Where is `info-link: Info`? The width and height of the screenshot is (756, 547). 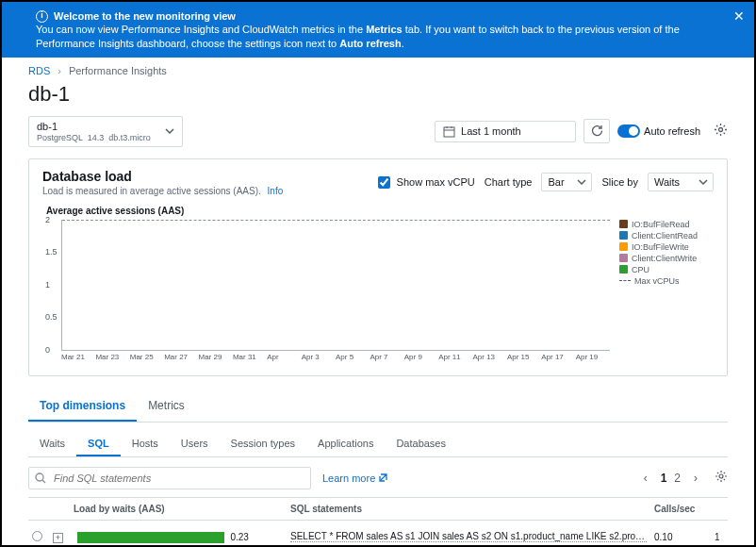
info-link: Info is located at coordinates (275, 191).